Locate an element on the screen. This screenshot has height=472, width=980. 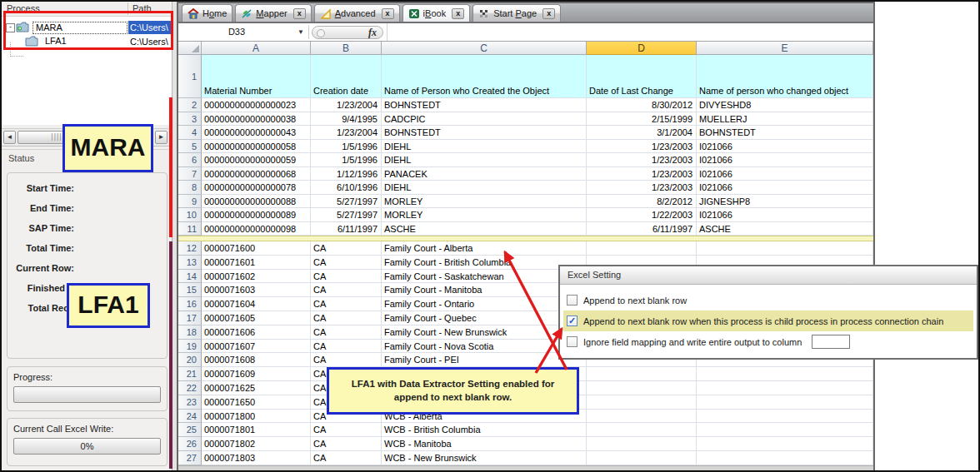
grid-cell: ASCHE is located at coordinates (484, 230).